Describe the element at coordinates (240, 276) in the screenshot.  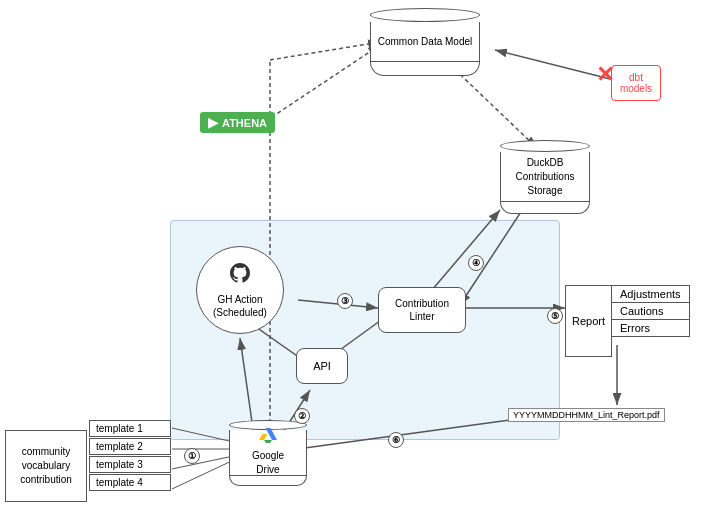
I see `github-icon` at that location.